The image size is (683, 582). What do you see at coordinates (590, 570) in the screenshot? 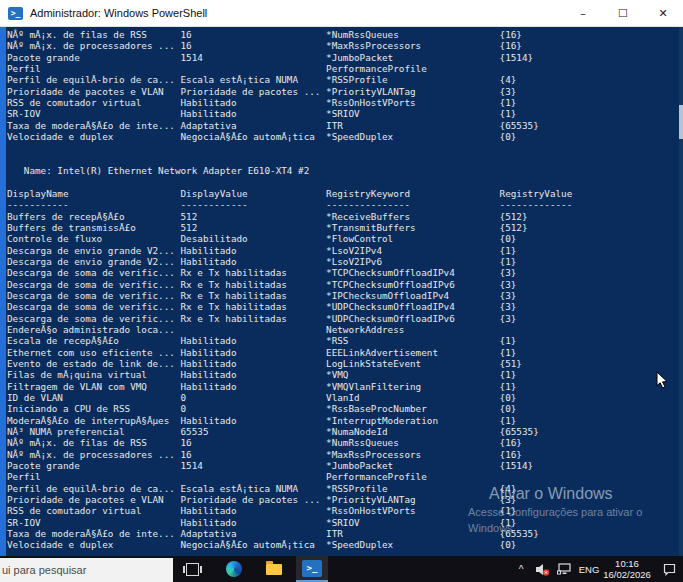
I see `language-label: ENG` at bounding box center [590, 570].